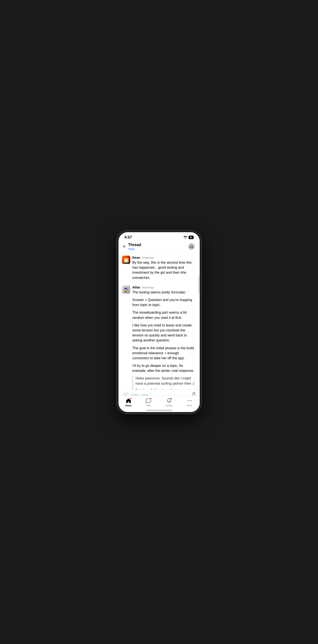 The image size is (318, 644). Describe the element at coordinates (158, 245) in the screenshot. I see `thread-title: Thread` at that location.